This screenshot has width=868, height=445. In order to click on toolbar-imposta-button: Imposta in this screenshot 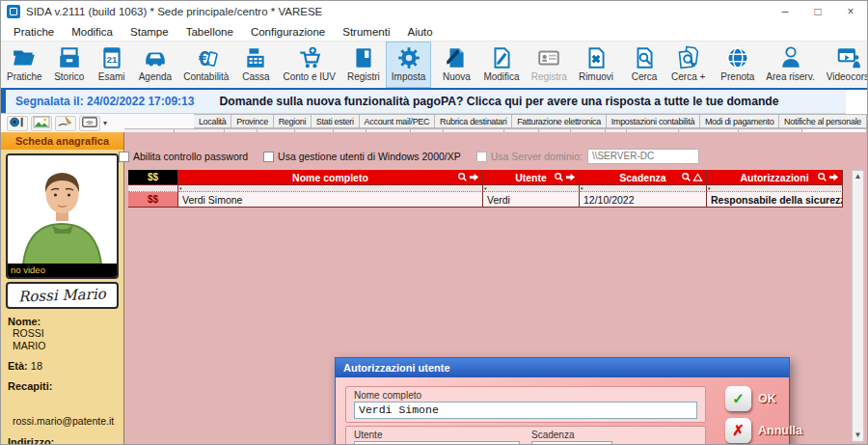, I will do `click(409, 65)`.